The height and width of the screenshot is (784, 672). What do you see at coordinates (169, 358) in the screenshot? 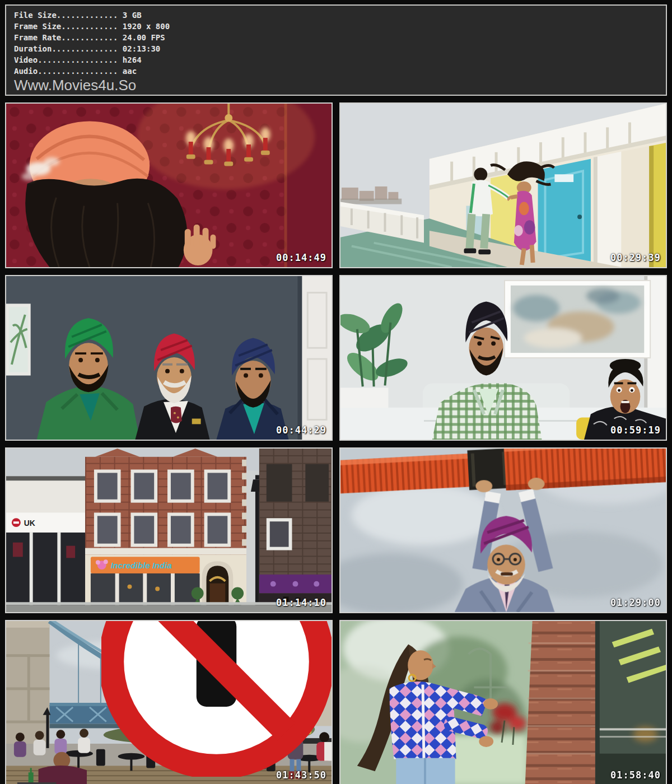
I see `screenshot-3: 00:44:29` at bounding box center [169, 358].